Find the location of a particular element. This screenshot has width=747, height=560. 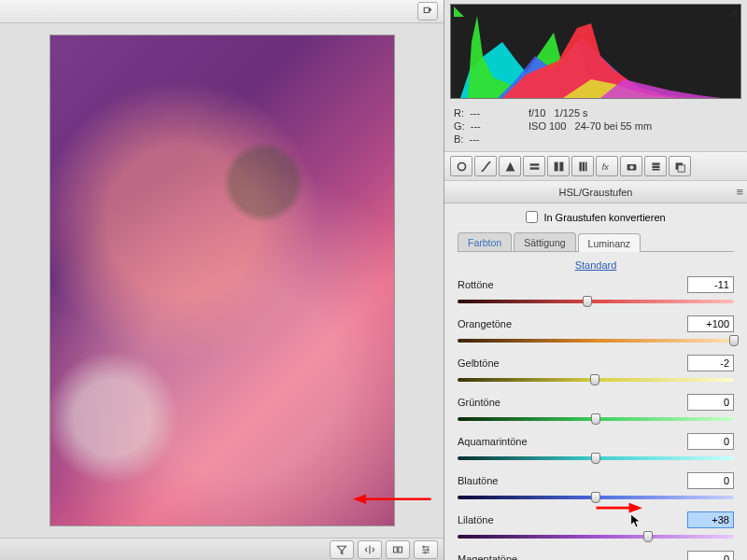

slider-row: Magentatöne is located at coordinates (596, 555).